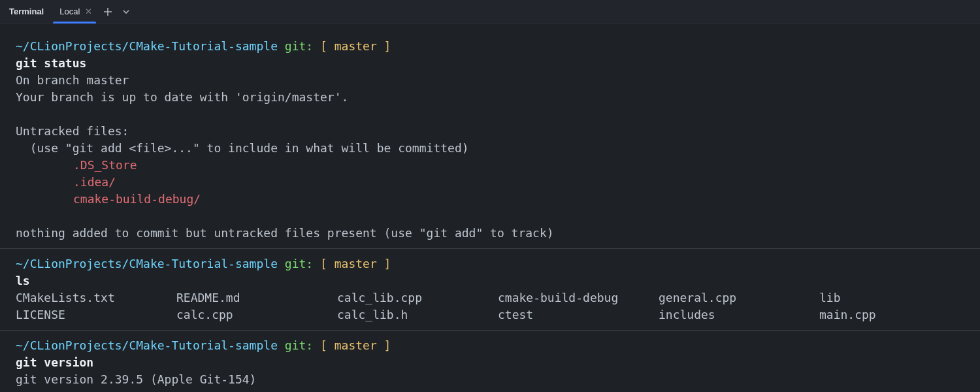 The width and height of the screenshot is (980, 392). I want to click on file: calc_lib.h, so click(410, 315).